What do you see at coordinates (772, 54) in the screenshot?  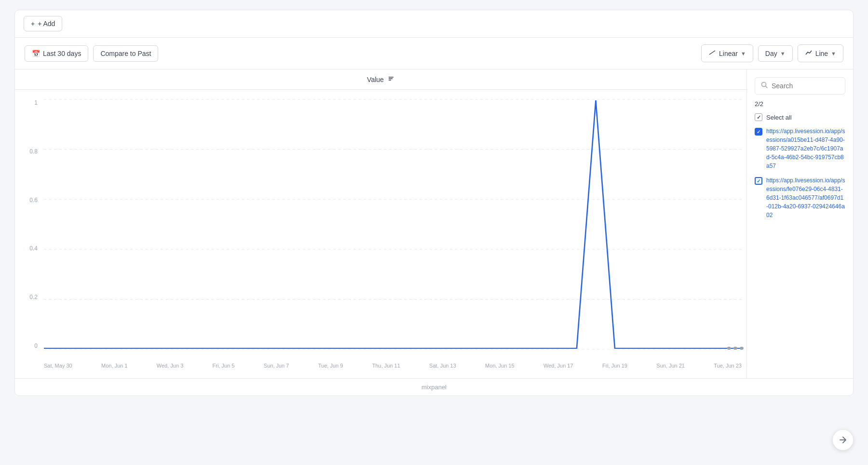 I see `day-label: Day` at bounding box center [772, 54].